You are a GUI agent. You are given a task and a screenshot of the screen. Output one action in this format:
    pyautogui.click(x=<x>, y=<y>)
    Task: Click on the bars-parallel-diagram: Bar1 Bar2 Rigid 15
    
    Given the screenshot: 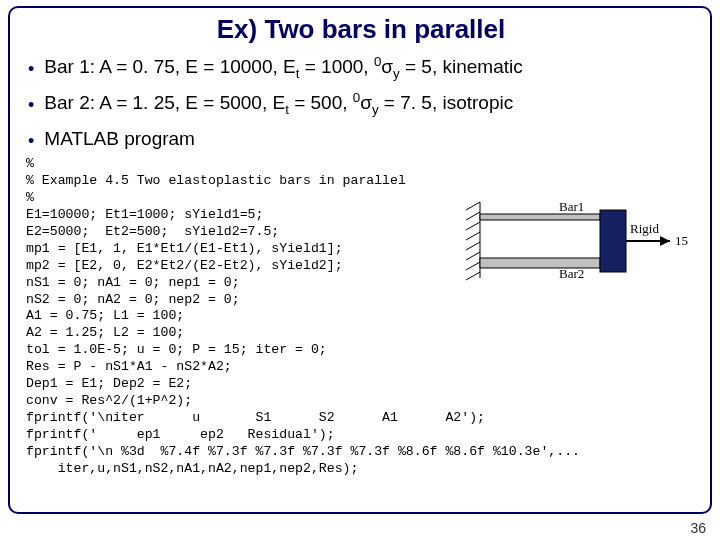 What is the action you would take?
    pyautogui.click(x=577, y=243)
    